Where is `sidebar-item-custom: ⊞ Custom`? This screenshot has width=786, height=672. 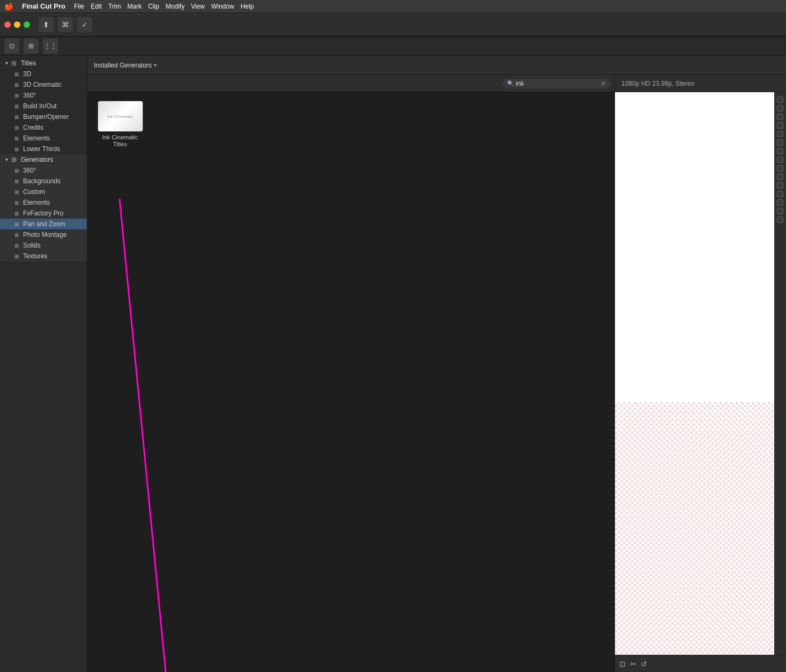
sidebar-item-custom: ⊞ Custom is located at coordinates (43, 192).